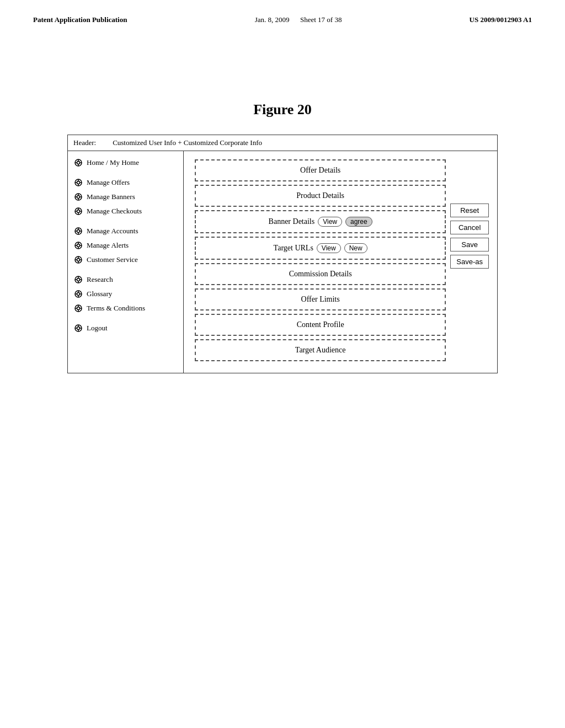  Describe the element at coordinates (78, 280) in the screenshot. I see `research-icon` at that location.